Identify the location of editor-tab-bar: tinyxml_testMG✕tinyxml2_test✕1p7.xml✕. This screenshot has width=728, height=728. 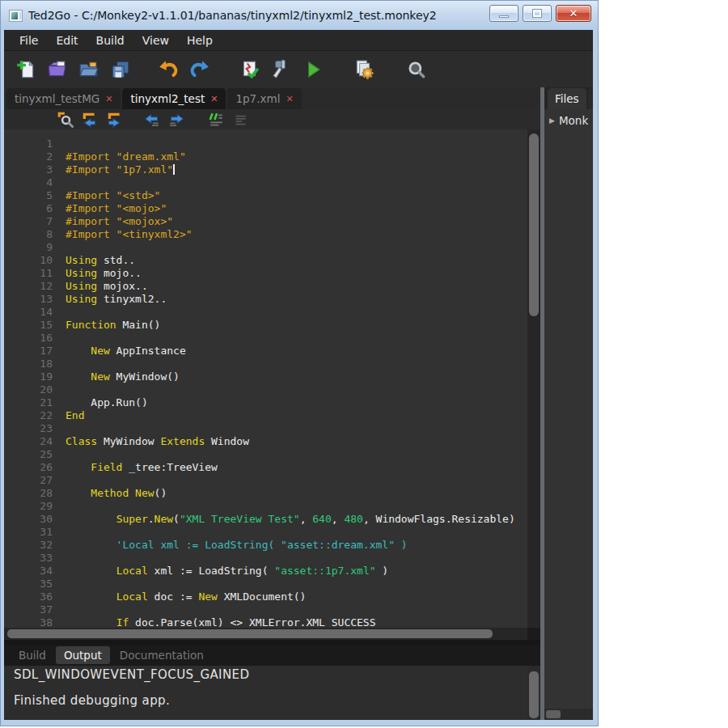
(272, 99).